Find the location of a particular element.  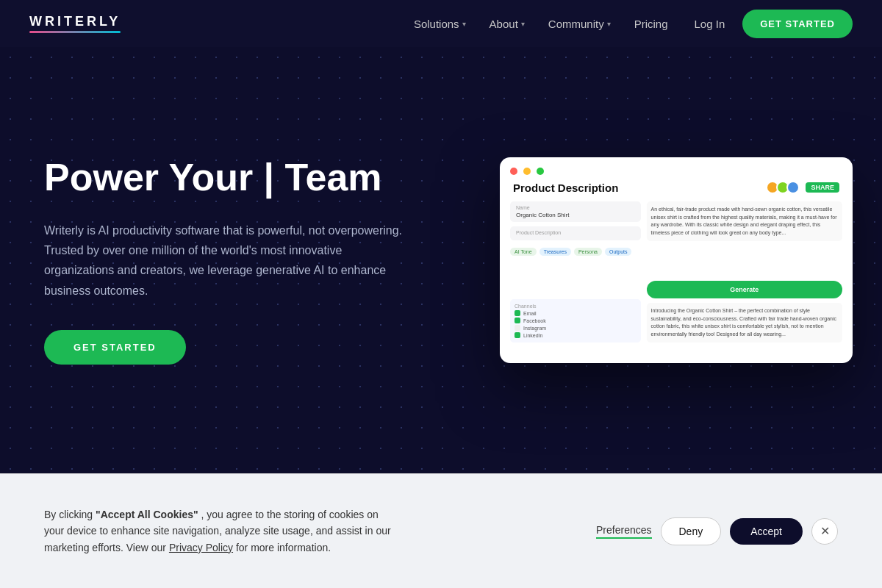

channel-email: Email is located at coordinates (576, 313).